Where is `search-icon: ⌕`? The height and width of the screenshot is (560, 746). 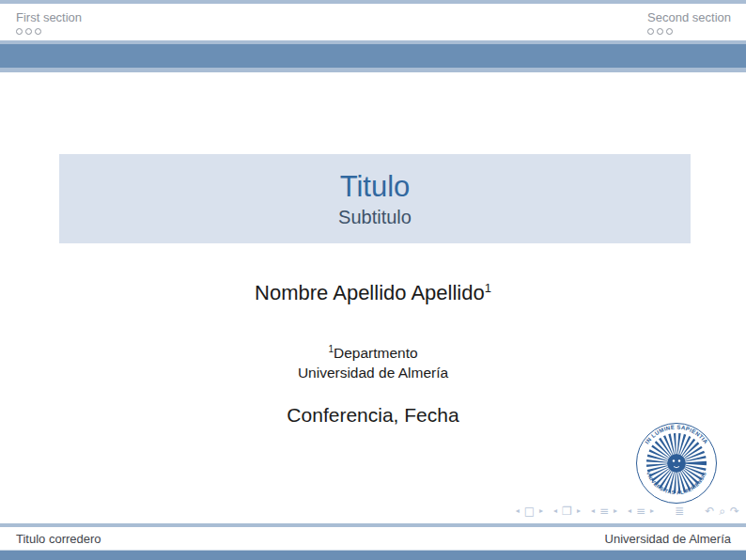
search-icon: ⌕ is located at coordinates (722, 511).